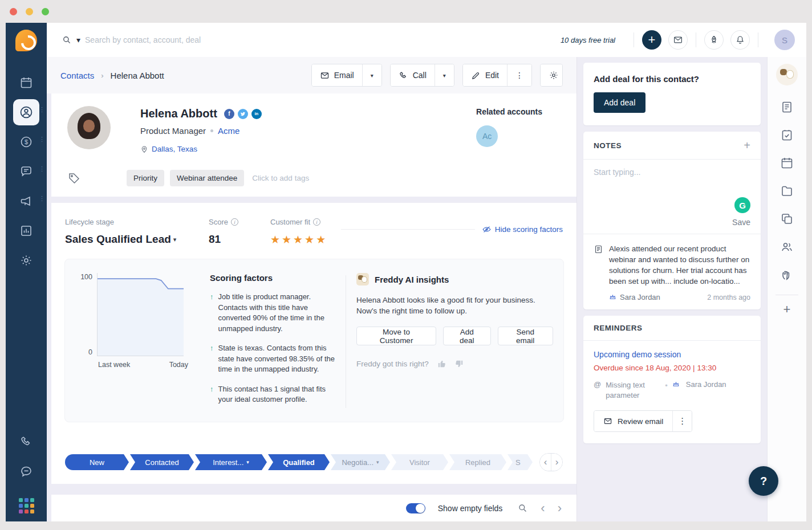 The width and height of the screenshot is (812, 530). I want to click on hide-scoring-factors-link: Hide scoring factors, so click(522, 229).